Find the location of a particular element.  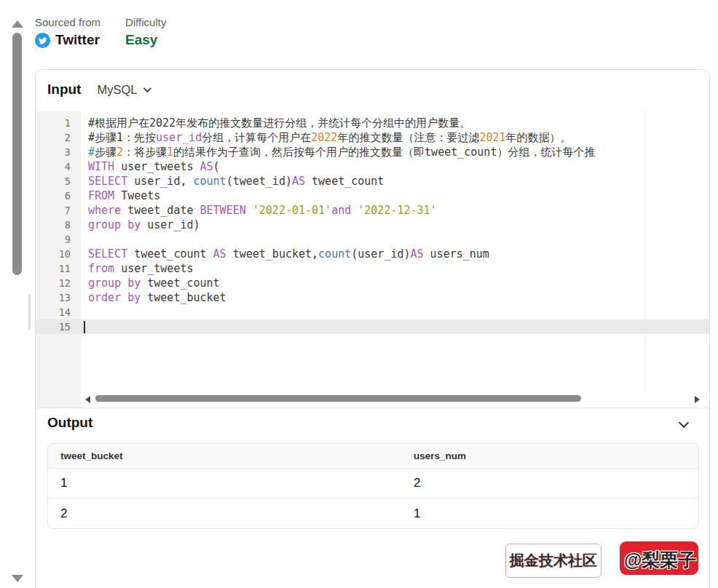

scroll-up-arrow-icon is located at coordinates (17, 24).